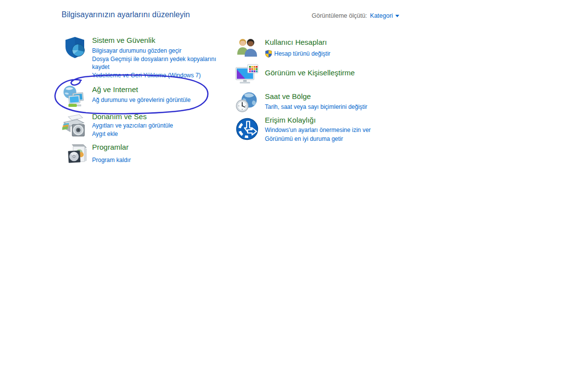  What do you see at coordinates (126, 15) in the screenshot?
I see `page-title: Bilgisayarınızın ayarlarını düzenleyin` at bounding box center [126, 15].